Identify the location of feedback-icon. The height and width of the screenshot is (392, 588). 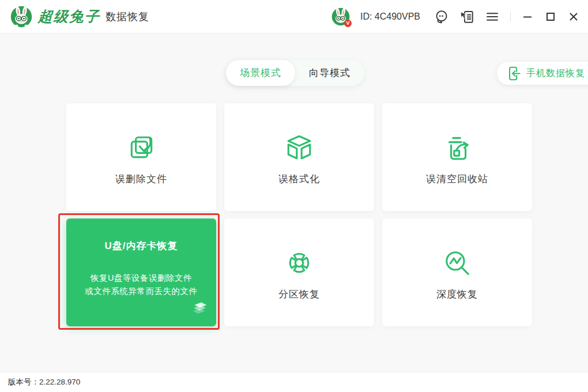
(467, 17).